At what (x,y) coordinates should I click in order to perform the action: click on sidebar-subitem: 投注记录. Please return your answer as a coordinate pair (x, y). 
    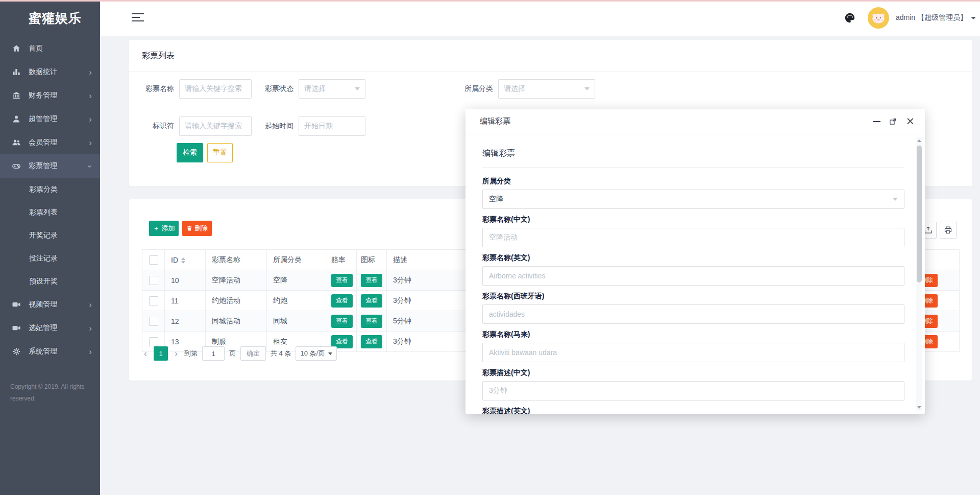
    Looking at the image, I should click on (50, 258).